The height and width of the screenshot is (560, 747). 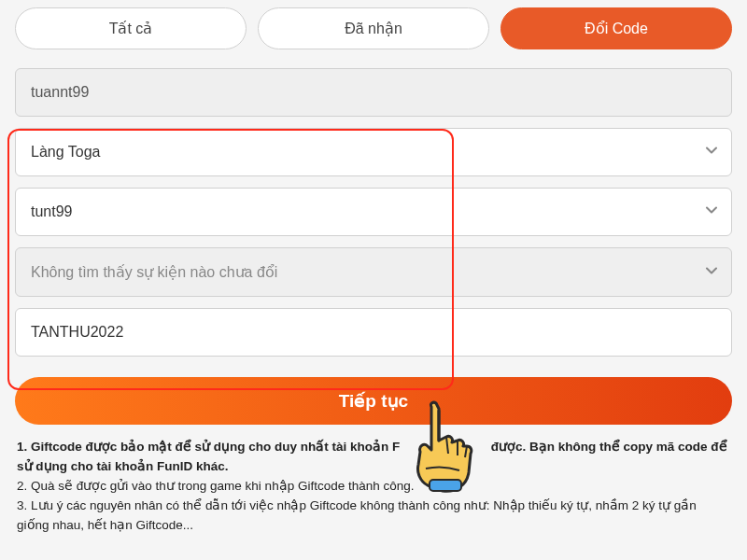 What do you see at coordinates (374, 332) in the screenshot?
I see `giftcode-value: TANTHU2022` at bounding box center [374, 332].